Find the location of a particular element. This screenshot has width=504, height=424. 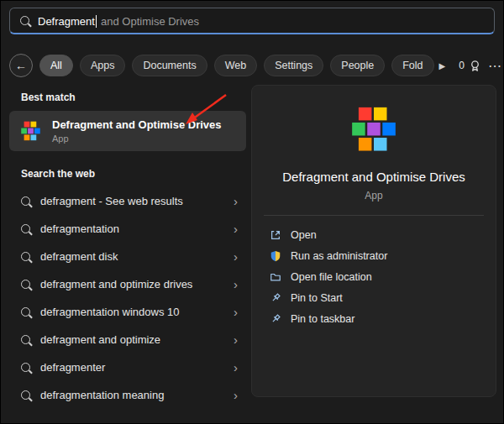

web-suggestion-row: defragmentation › is located at coordinates (128, 228).